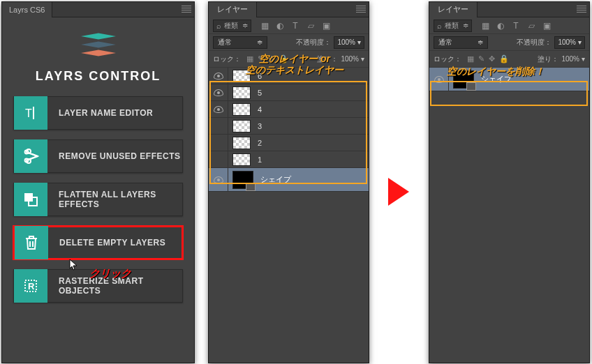 The height and width of the screenshot is (364, 592). What do you see at coordinates (29, 113) in the screenshot?
I see `svg-text: T` at bounding box center [29, 113].